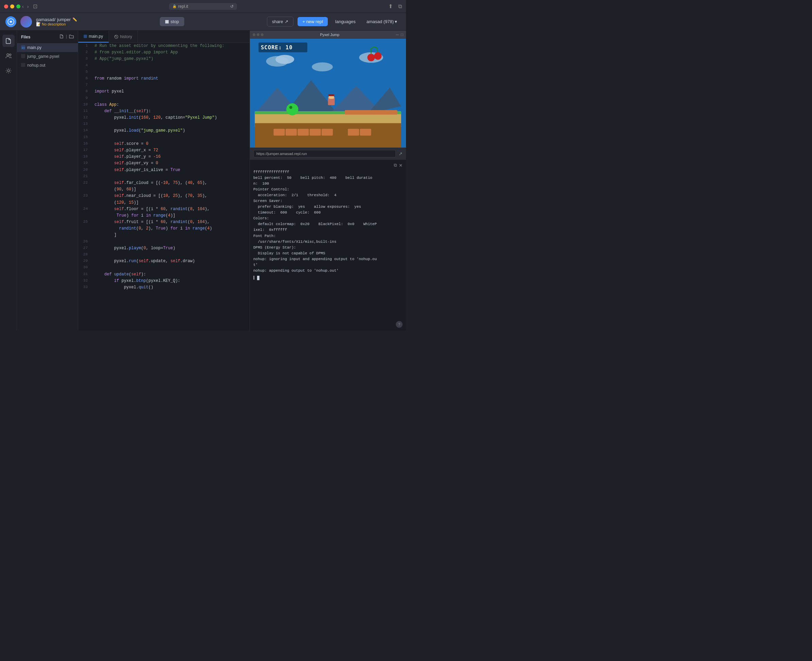 Image resolution: width=812 pixels, height=661 pixels. What do you see at coordinates (171, 144) in the screenshot?
I see `line-content-16: self.score = 0` at bounding box center [171, 144].